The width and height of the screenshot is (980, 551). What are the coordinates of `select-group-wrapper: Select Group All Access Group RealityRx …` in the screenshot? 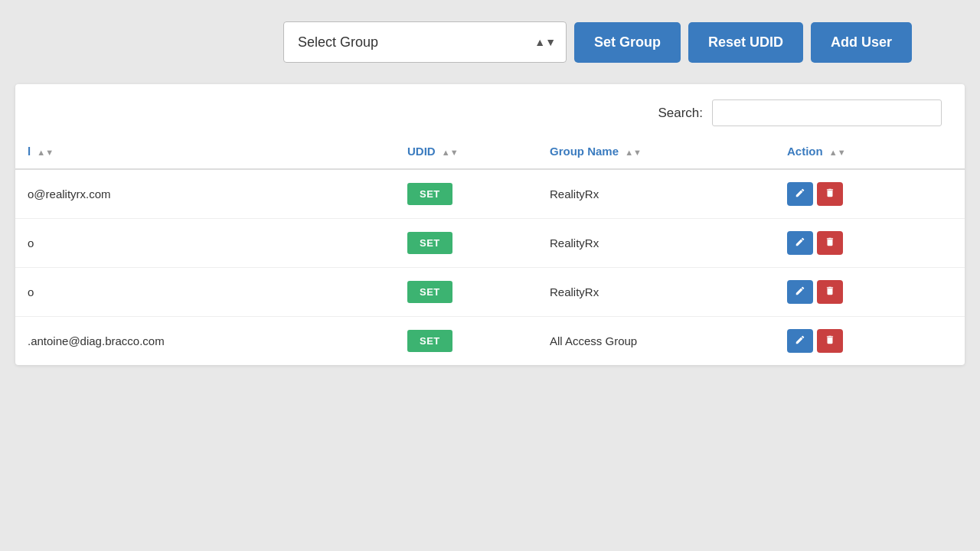 It's located at (425, 42).